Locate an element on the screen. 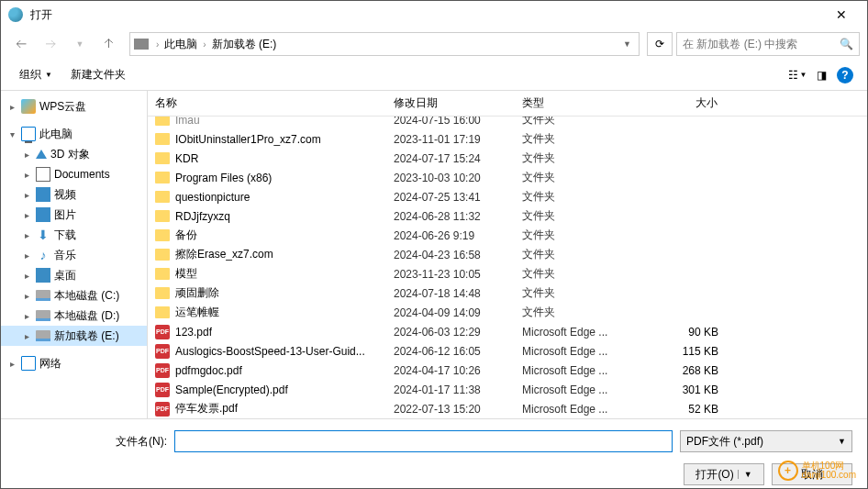 Image resolution: width=868 pixels, height=489 pixels. file-date: 2024-07-17 15:24 is located at coordinates (451, 159).